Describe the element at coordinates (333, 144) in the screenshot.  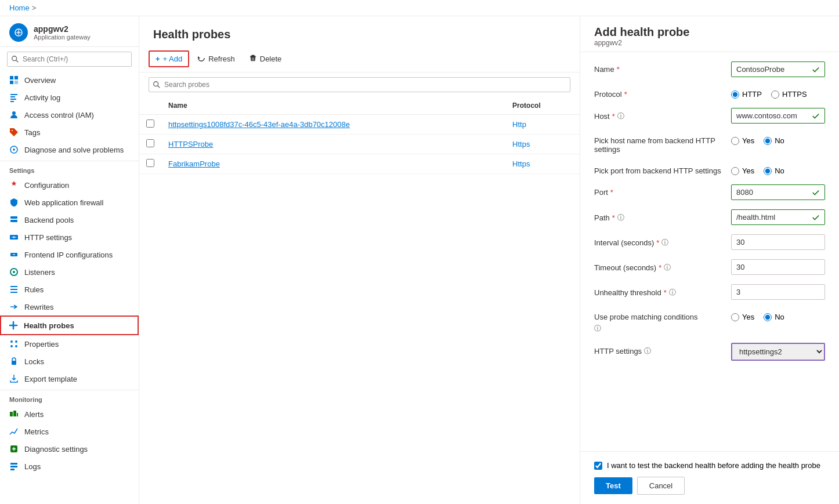
I see `row-name: HTTPSProbe` at that location.